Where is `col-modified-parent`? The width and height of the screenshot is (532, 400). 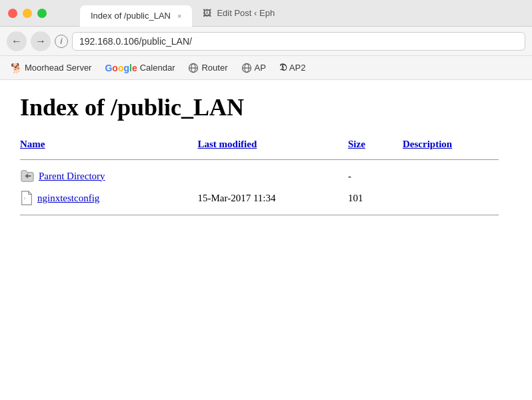 col-modified-parent is located at coordinates (273, 176).